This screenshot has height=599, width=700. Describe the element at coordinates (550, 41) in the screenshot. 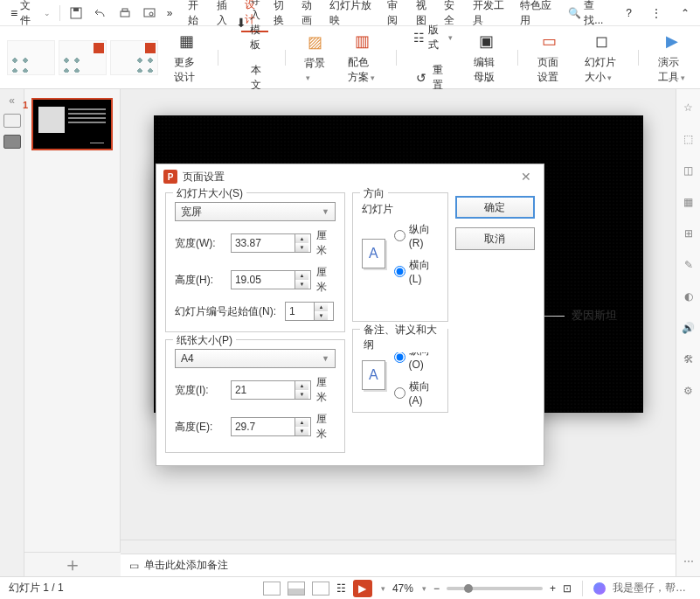

I see `page-setup-icon: ▭` at that location.